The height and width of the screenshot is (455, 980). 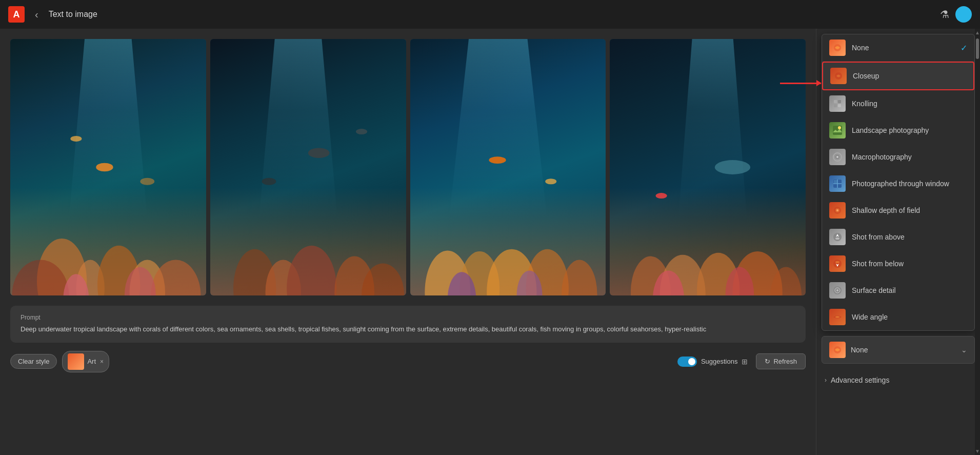 I want to click on scroll-down-button: ▼, so click(x=977, y=451).